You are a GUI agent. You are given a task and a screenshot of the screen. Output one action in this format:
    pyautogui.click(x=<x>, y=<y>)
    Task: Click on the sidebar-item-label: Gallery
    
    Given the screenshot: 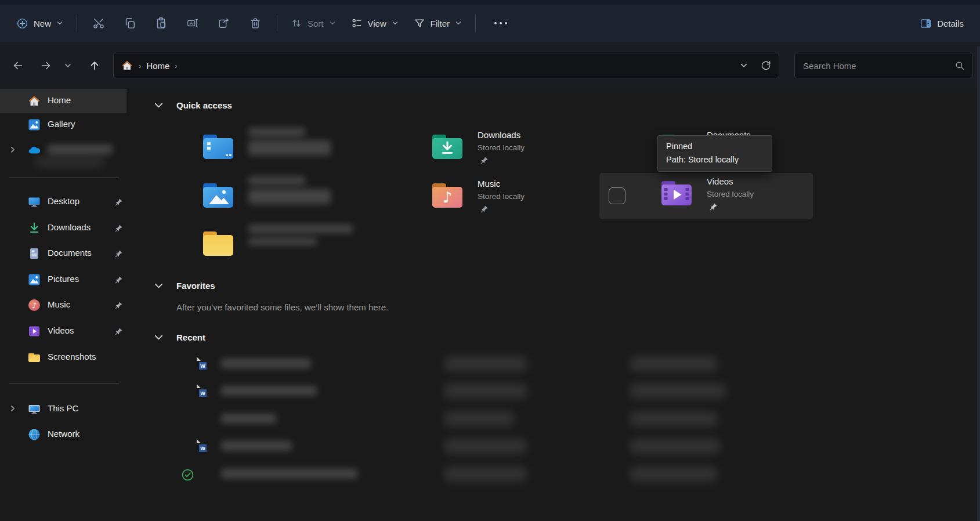 What is the action you would take?
    pyautogui.click(x=62, y=124)
    